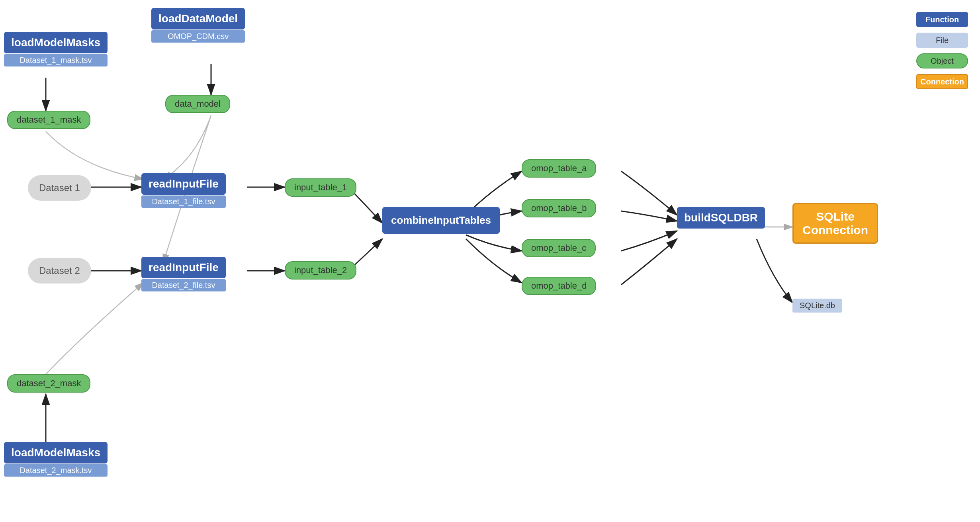 This screenshot has height=522, width=980. Describe the element at coordinates (441, 221) in the screenshot. I see `combine-input-tables-func: combineInputTables` at that location.